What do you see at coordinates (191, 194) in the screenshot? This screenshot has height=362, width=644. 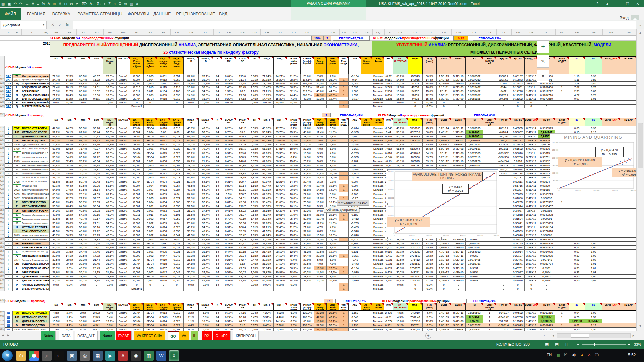 I see `data-cell: 64,8%` at bounding box center [191, 194].